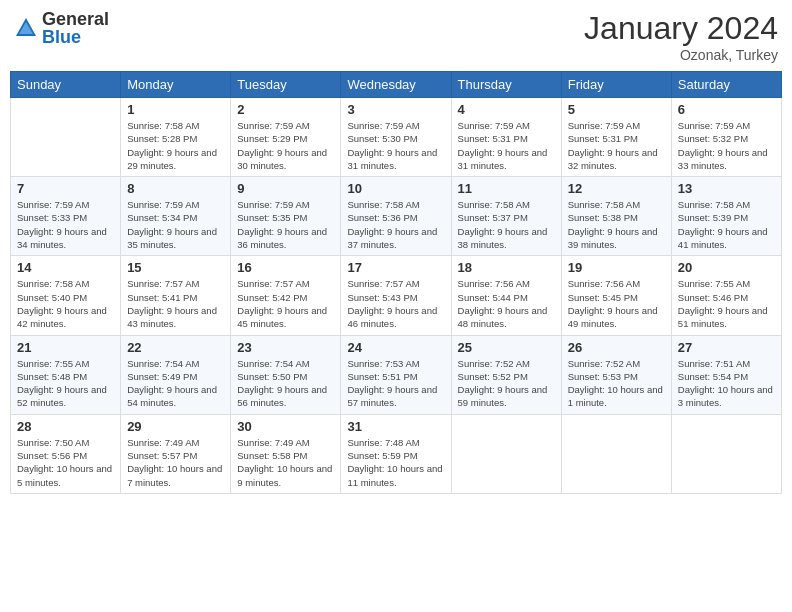 The image size is (792, 612). What do you see at coordinates (396, 85) in the screenshot?
I see `calendar-header-row: Sunday Monday Tuesday Wednesday Thursday…` at bounding box center [396, 85].